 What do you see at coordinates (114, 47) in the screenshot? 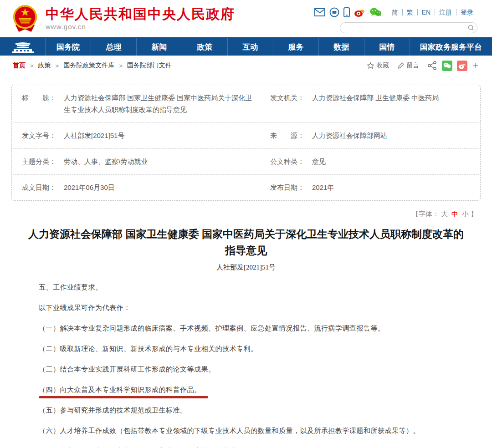
I see `nav-item-premier: 总理` at bounding box center [114, 47].